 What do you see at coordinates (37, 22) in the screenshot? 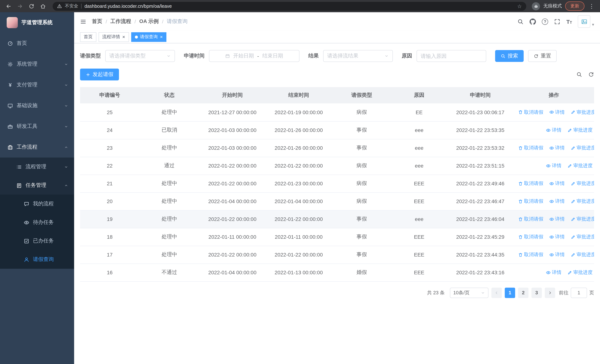
I see `app-logo: 芋道管理系统` at bounding box center [37, 22].